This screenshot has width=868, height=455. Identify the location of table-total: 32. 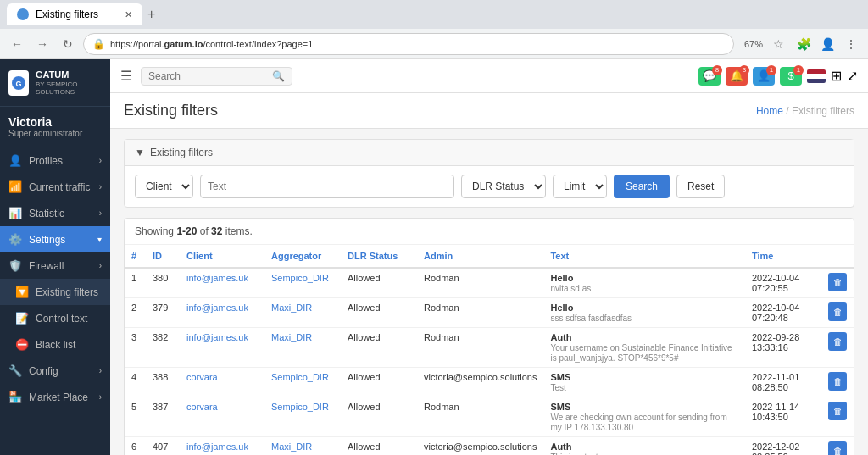
(217, 231).